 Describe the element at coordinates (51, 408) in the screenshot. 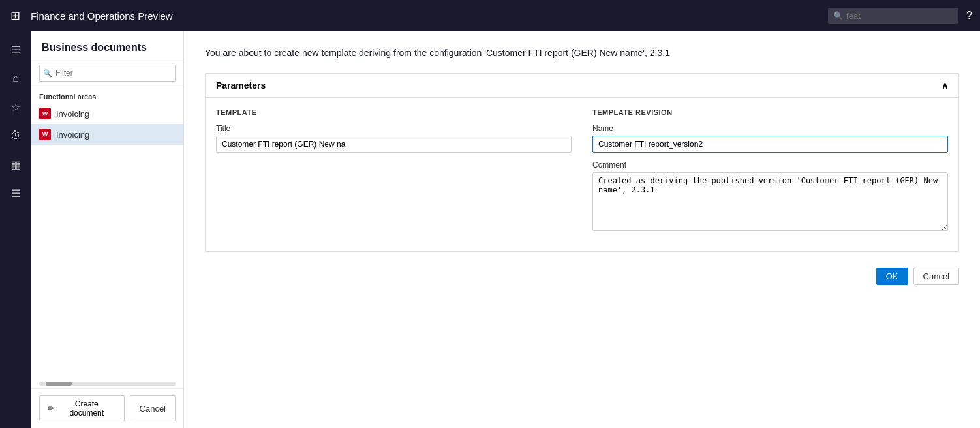

I see `pencil-icon: ✏` at that location.